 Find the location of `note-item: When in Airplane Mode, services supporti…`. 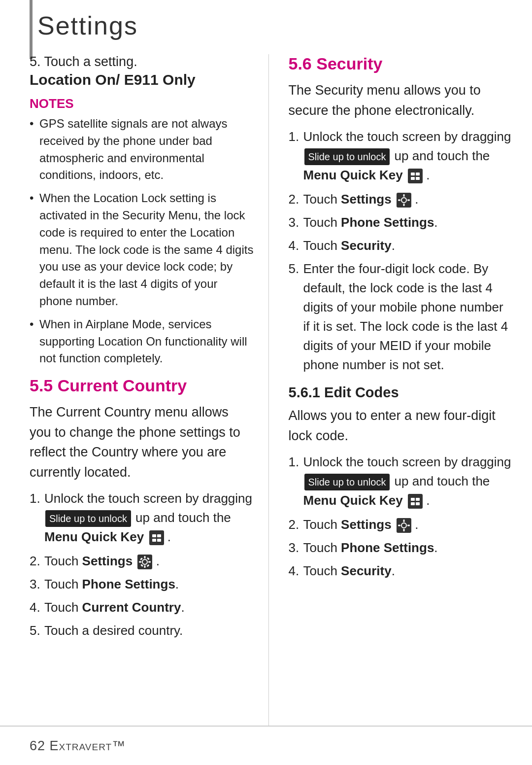

note-item: When in Airplane Mode, services supporti… is located at coordinates (142, 342).